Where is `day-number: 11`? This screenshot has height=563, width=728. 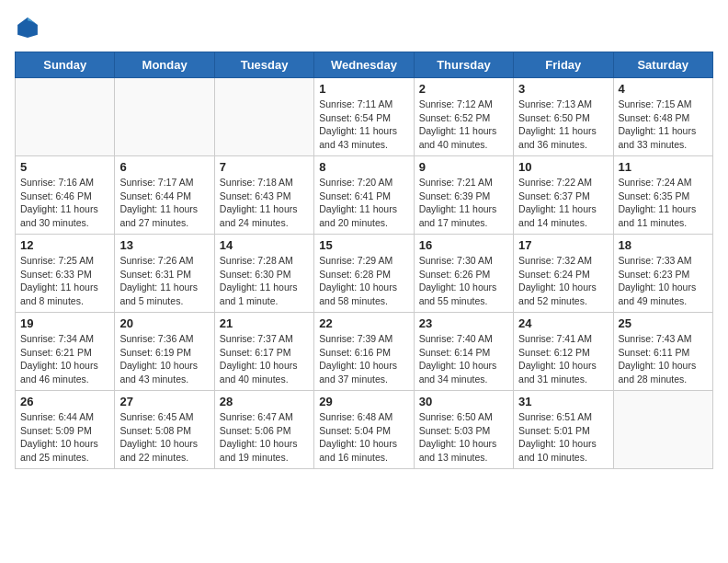
day-number: 11 is located at coordinates (664, 167).